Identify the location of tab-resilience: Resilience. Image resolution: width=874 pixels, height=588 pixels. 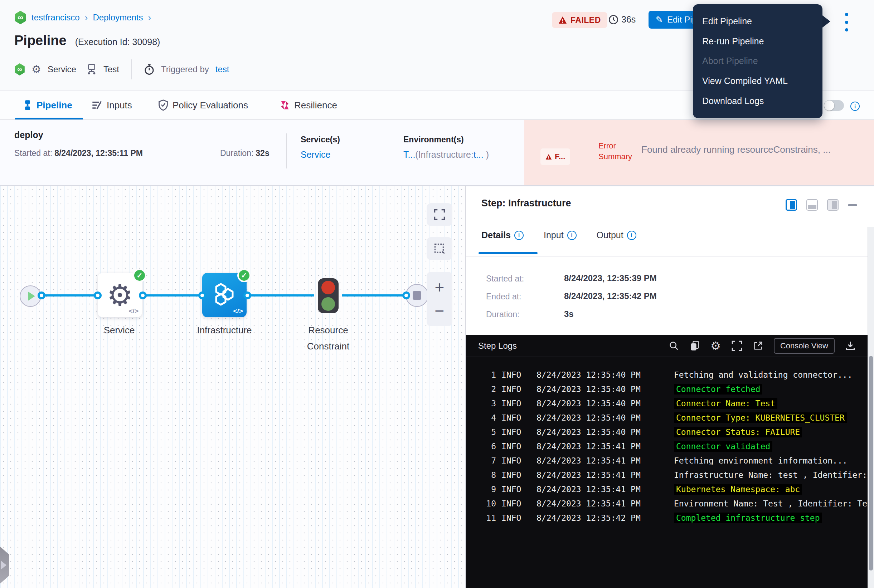
(308, 105).